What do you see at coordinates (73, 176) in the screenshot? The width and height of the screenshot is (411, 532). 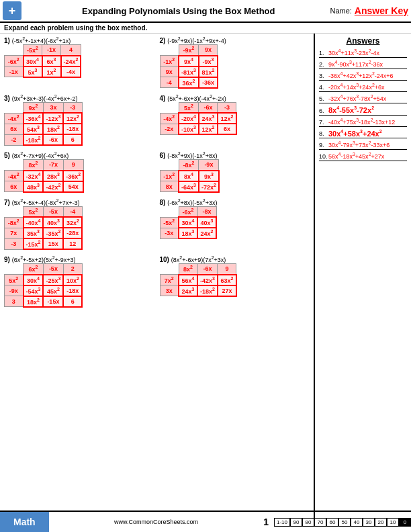 I see `result-cell: -36x2` at bounding box center [73, 176].